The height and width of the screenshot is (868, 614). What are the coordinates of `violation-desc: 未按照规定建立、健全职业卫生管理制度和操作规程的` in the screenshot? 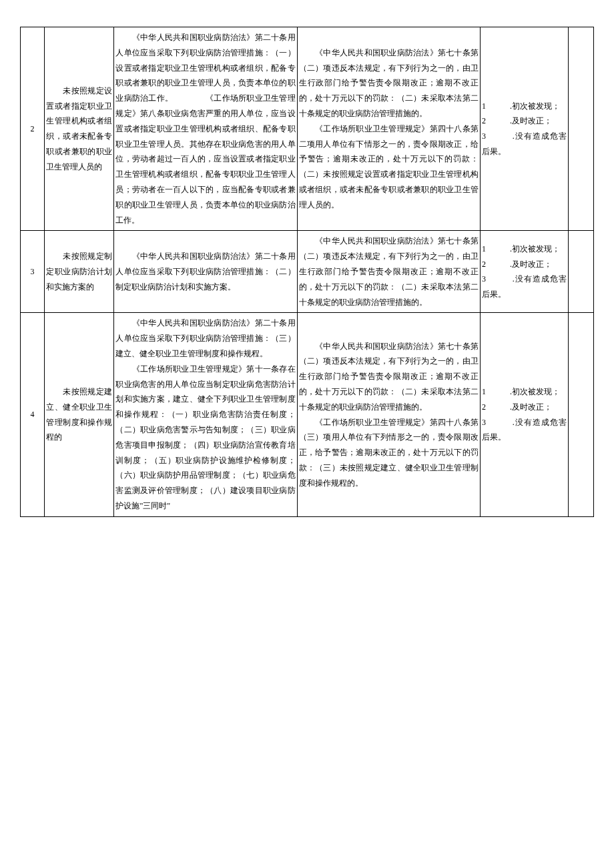 It's located at (79, 415).